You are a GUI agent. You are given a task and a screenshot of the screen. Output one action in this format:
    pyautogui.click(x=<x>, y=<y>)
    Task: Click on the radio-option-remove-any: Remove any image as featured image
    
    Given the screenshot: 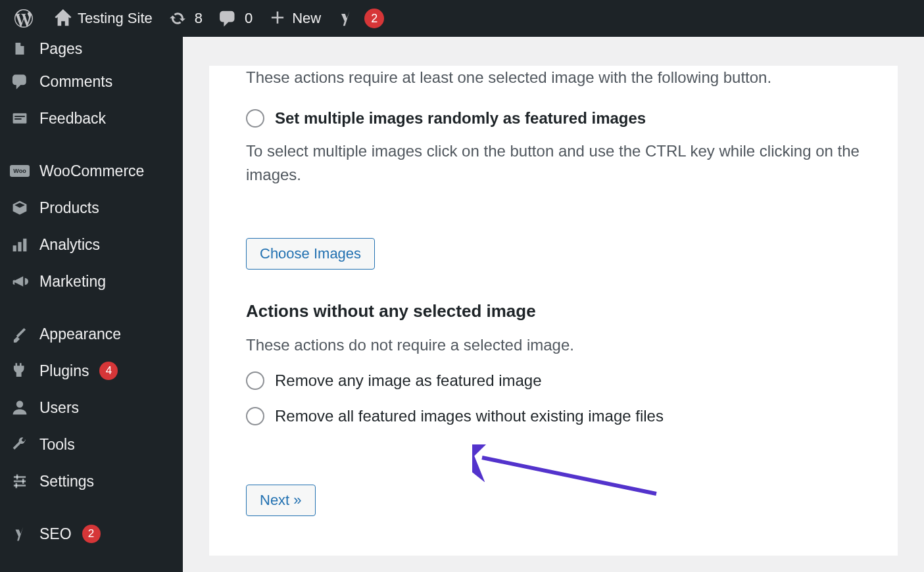 What is the action you would take?
    pyautogui.click(x=554, y=381)
    